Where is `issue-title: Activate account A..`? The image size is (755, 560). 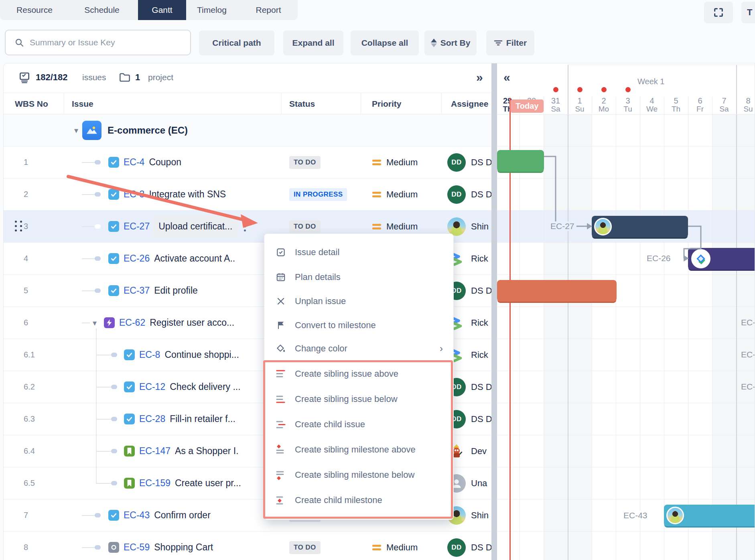 issue-title: Activate account A.. is located at coordinates (195, 258).